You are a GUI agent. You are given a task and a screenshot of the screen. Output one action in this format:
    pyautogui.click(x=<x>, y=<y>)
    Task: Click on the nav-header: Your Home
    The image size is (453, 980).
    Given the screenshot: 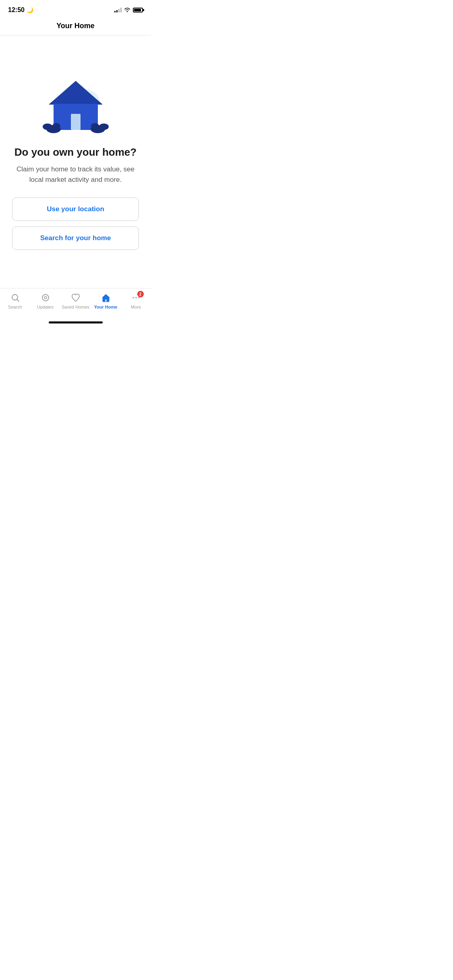 What is the action you would take?
    pyautogui.click(x=76, y=27)
    